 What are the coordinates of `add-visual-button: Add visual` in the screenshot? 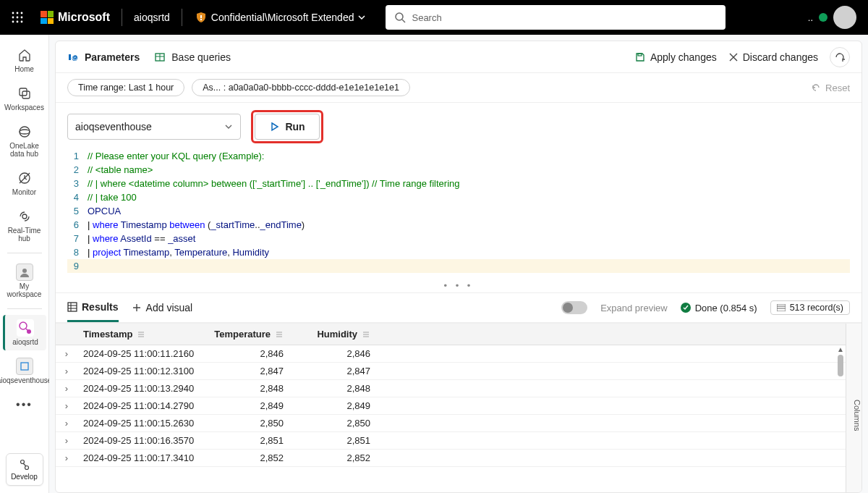 It's located at (162, 308).